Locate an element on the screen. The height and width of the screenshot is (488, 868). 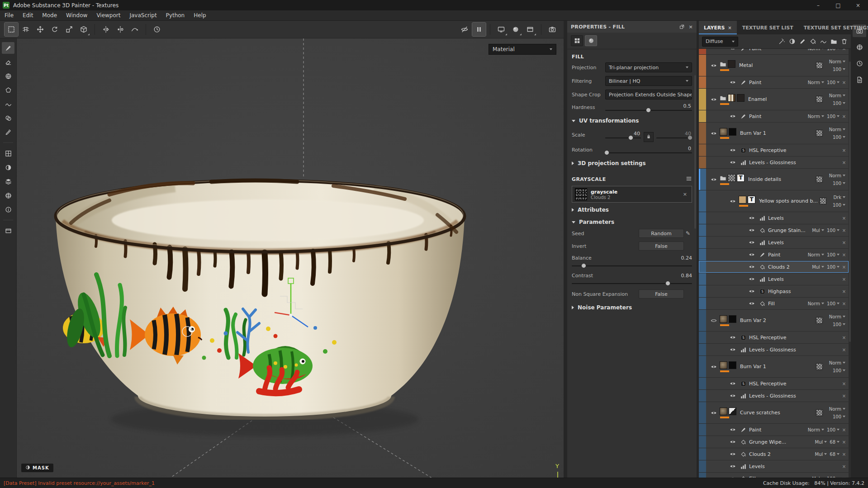
move-tool is located at coordinates (40, 29).